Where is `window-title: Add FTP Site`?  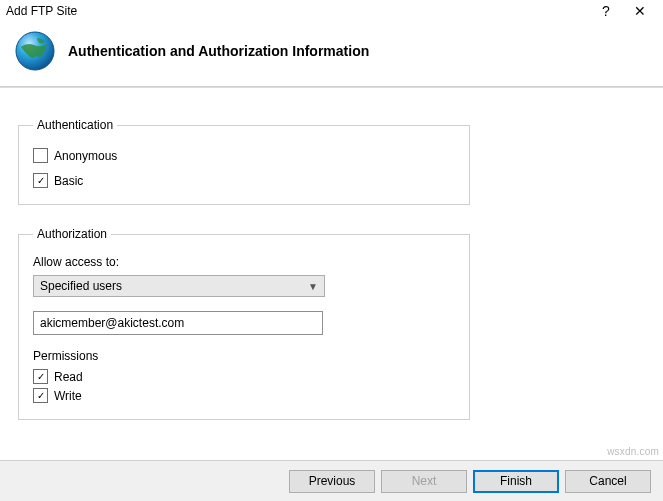 window-title: Add FTP Site is located at coordinates (298, 11).